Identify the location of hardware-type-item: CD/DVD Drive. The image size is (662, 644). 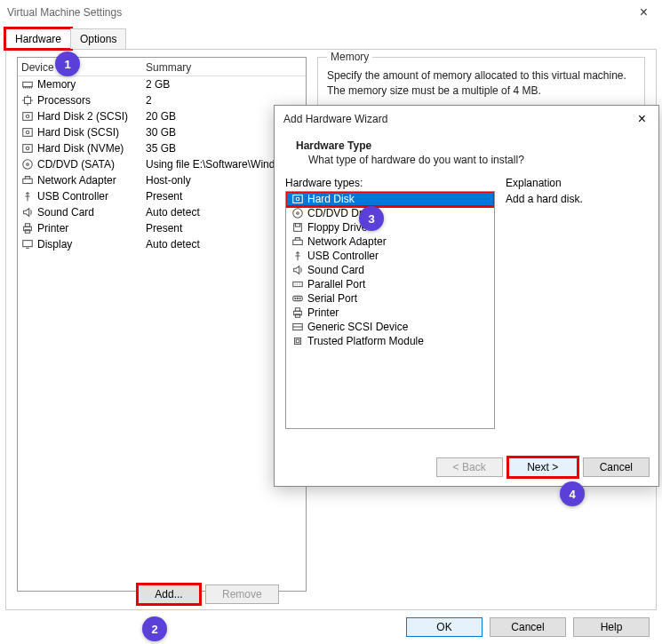
(390, 213).